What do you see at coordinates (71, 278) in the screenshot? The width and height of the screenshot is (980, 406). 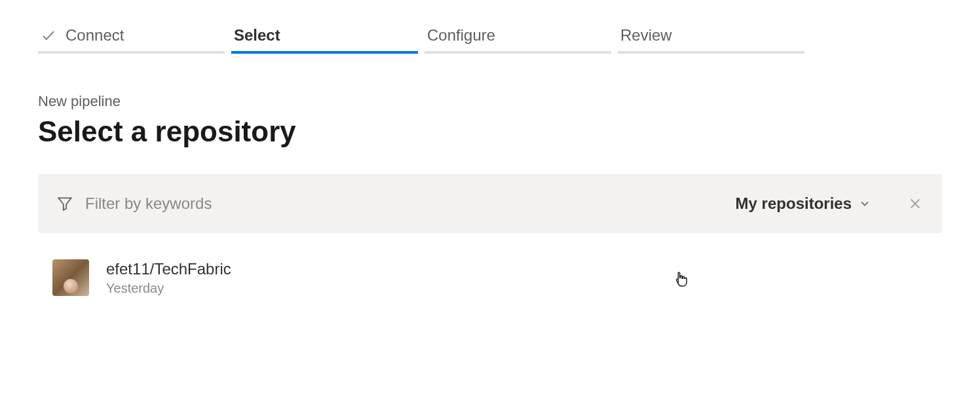 I see `avatar` at bounding box center [71, 278].